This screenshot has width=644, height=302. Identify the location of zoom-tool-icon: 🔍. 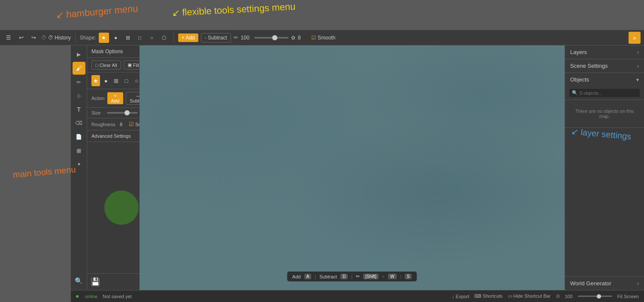
(79, 281).